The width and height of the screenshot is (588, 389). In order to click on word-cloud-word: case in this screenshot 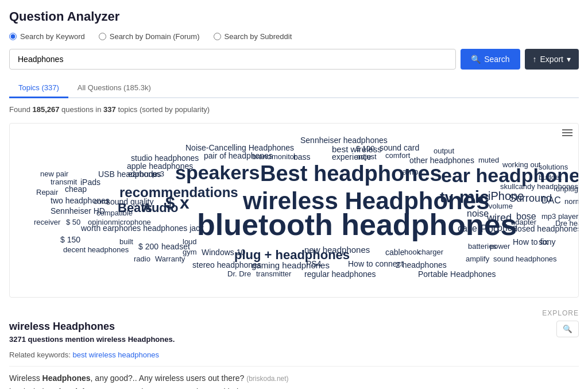, I will do `click(467, 229)`.